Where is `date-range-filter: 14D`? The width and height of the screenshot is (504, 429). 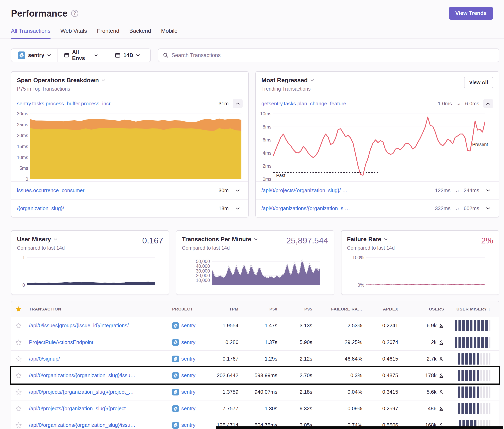
date-range-filter: 14D is located at coordinates (127, 55).